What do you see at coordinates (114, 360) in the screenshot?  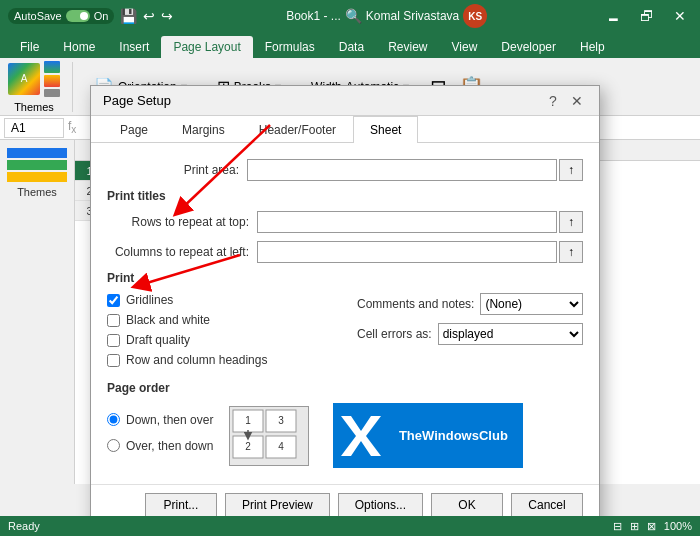 I see `row-col-headings-checkbox` at bounding box center [114, 360].